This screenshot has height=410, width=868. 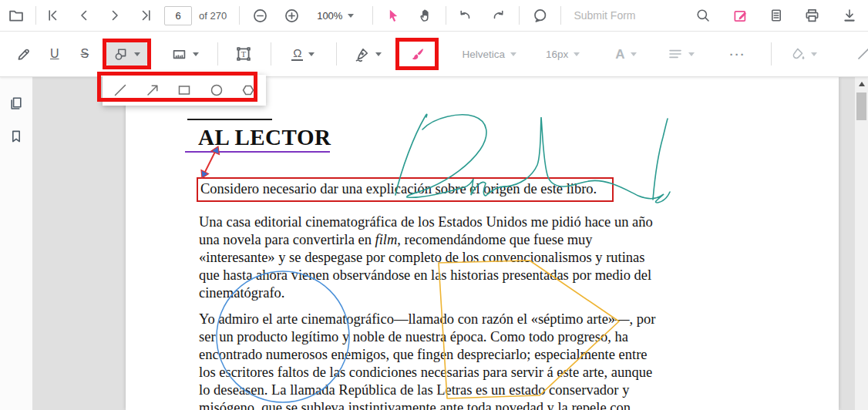 I want to click on sidebar-toggle-button, so click(x=16, y=15).